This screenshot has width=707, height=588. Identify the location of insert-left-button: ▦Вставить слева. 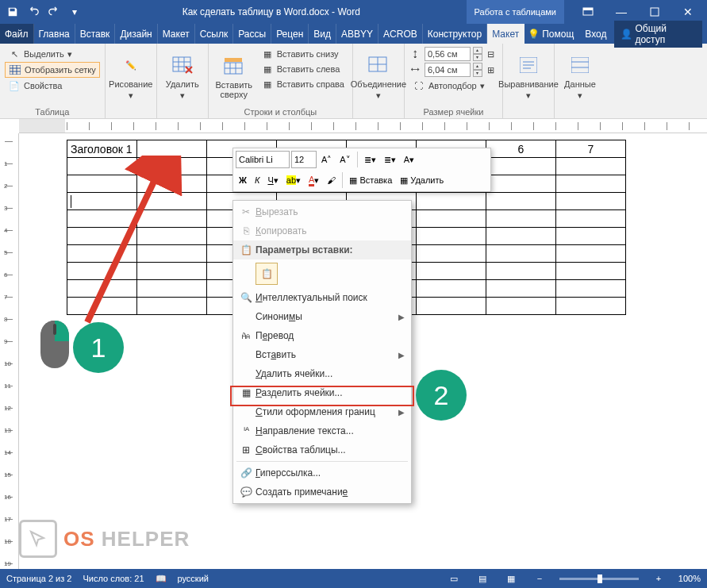
(303, 69).